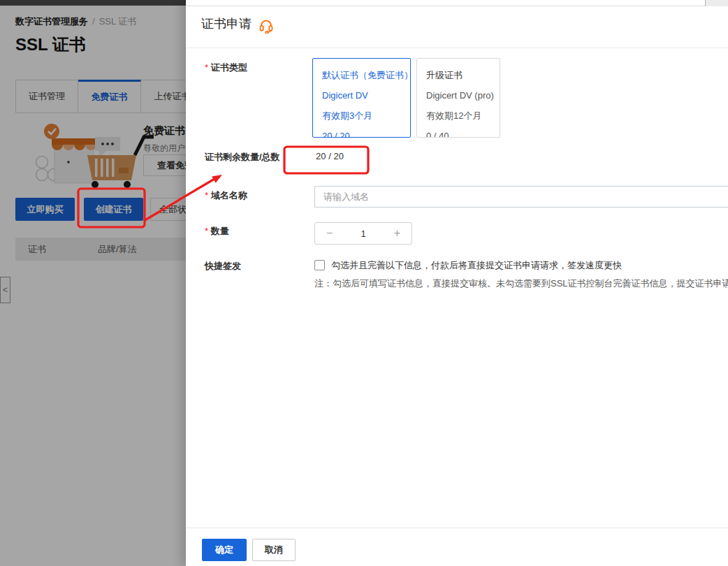  I want to click on option-quota: 0 / 40, so click(463, 131).